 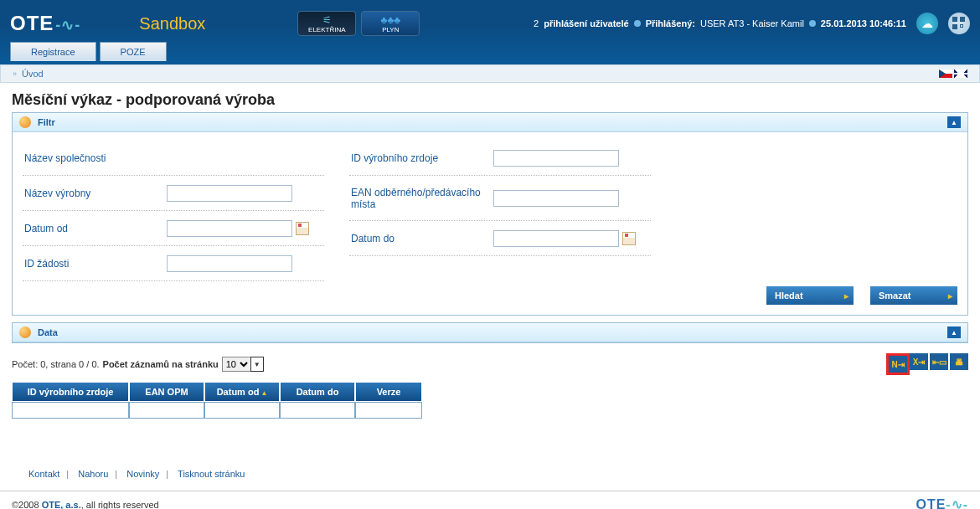 I want to click on link-kontakt: Kontakt, so click(x=44, y=474).